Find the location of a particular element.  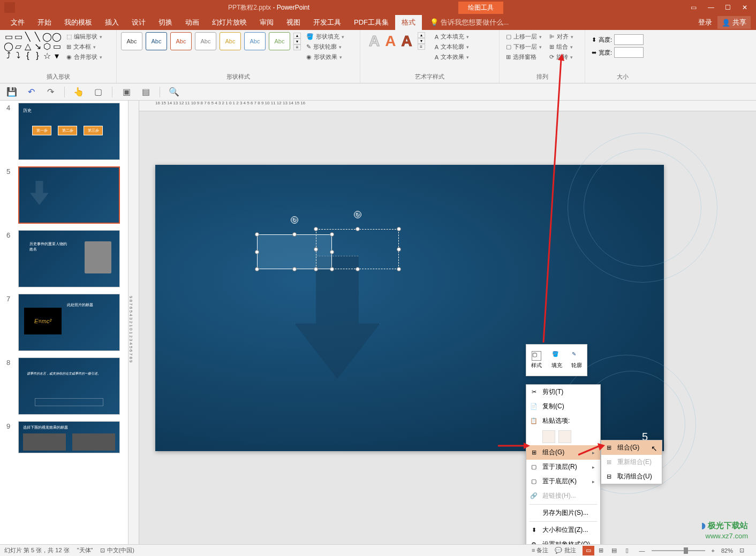

menu-format: 格式 is located at coordinates (409, 22).